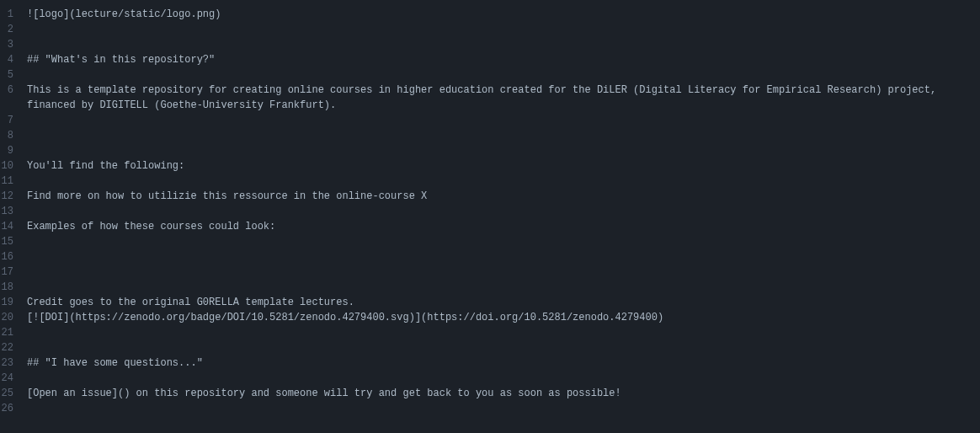 The width and height of the screenshot is (980, 433). Describe the element at coordinates (13, 136) in the screenshot. I see `line-number: 8` at that location.